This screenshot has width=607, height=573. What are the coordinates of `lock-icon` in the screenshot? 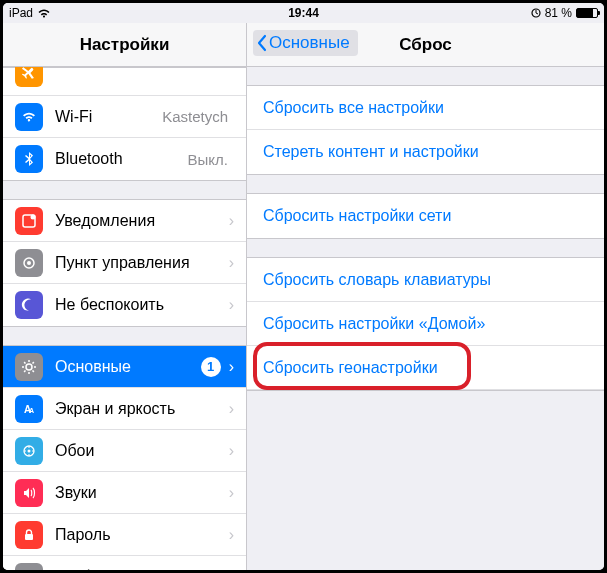 It's located at (29, 535).